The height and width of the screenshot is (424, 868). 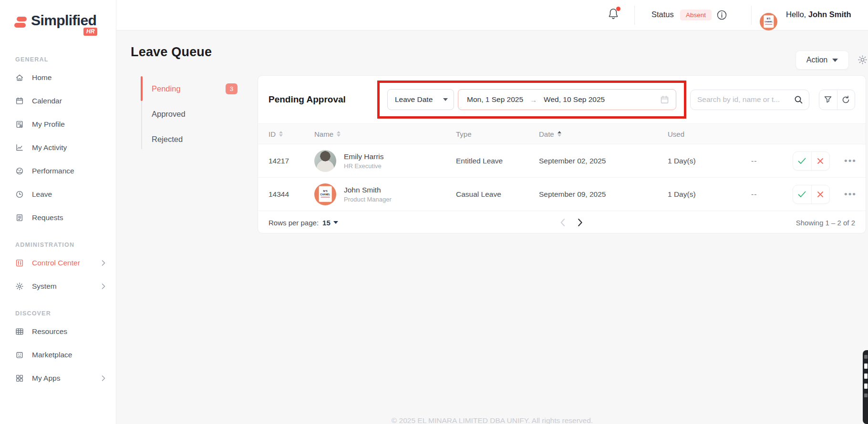 What do you see at coordinates (20, 332) in the screenshot?
I see `table-grid-icon` at bounding box center [20, 332].